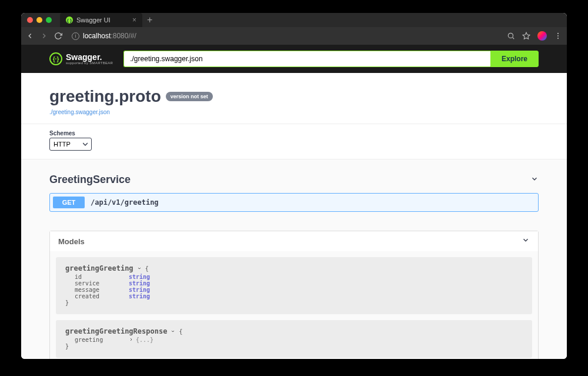  I want to click on explore-button: Explore, so click(514, 59).